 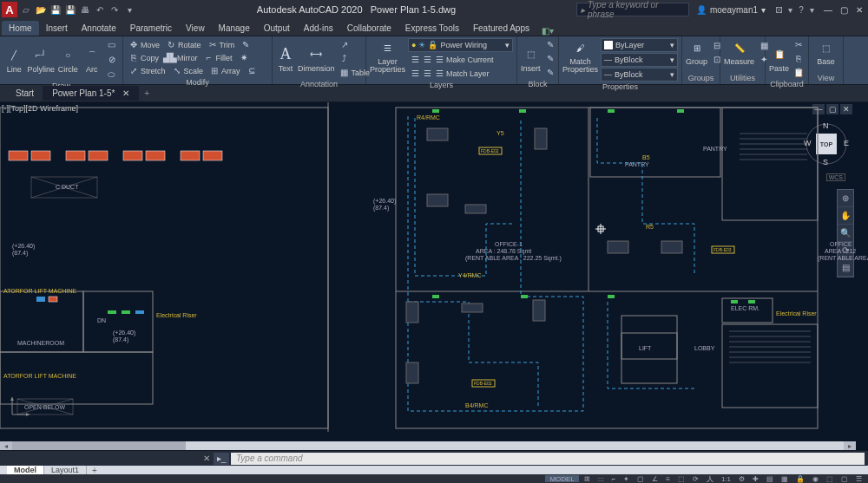 I want to click on clean-icon: ▢, so click(x=845, y=479).